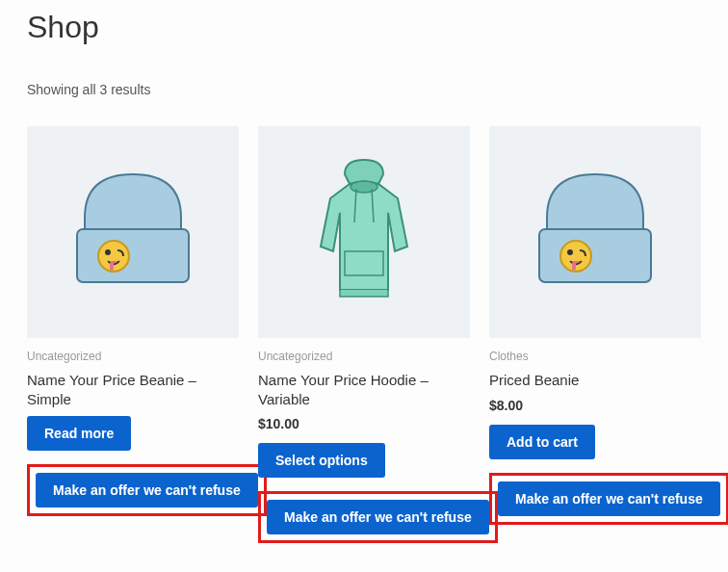 The width and height of the screenshot is (728, 572). Describe the element at coordinates (542, 442) in the screenshot. I see `add-to-cart-button: Add to cart` at that location.